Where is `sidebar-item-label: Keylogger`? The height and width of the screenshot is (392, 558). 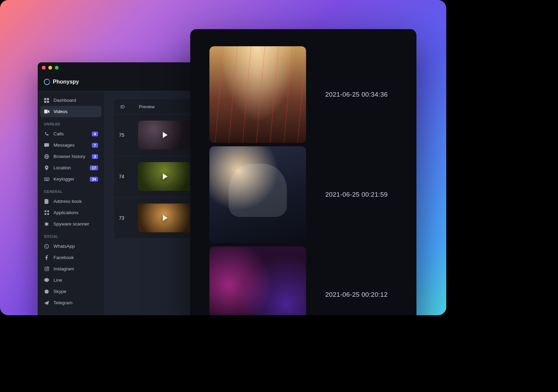 sidebar-item-label: Keylogger is located at coordinates (70, 179).